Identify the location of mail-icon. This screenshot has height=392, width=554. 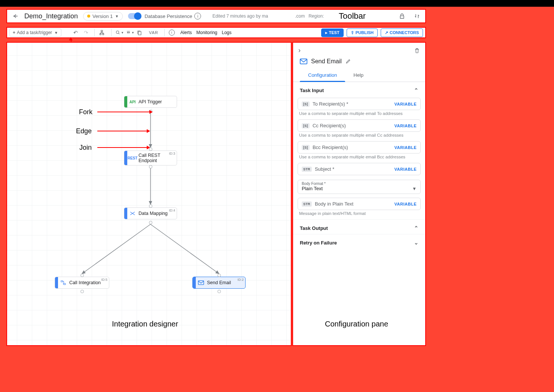
(304, 61).